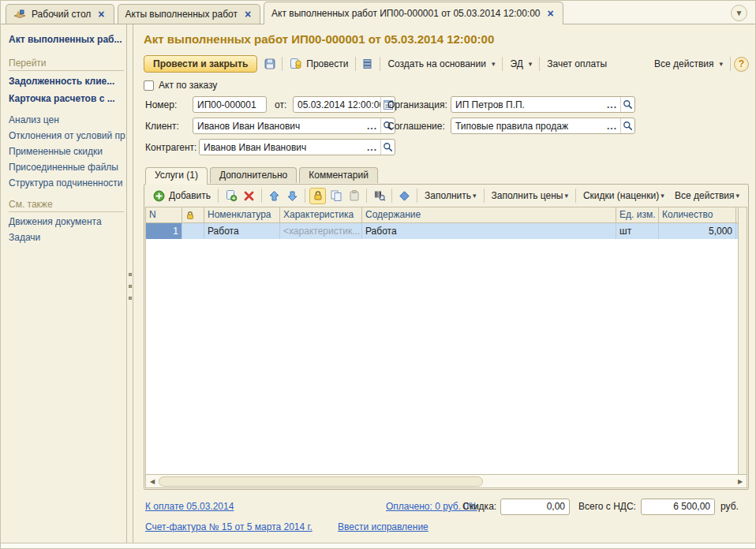  I want to click on move-down-button, so click(292, 196).